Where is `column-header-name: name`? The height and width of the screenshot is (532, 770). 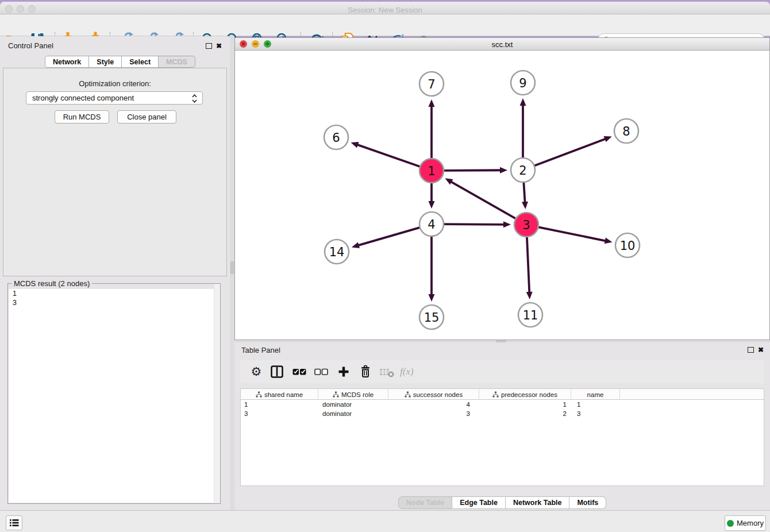 column-header-name: name is located at coordinates (595, 394).